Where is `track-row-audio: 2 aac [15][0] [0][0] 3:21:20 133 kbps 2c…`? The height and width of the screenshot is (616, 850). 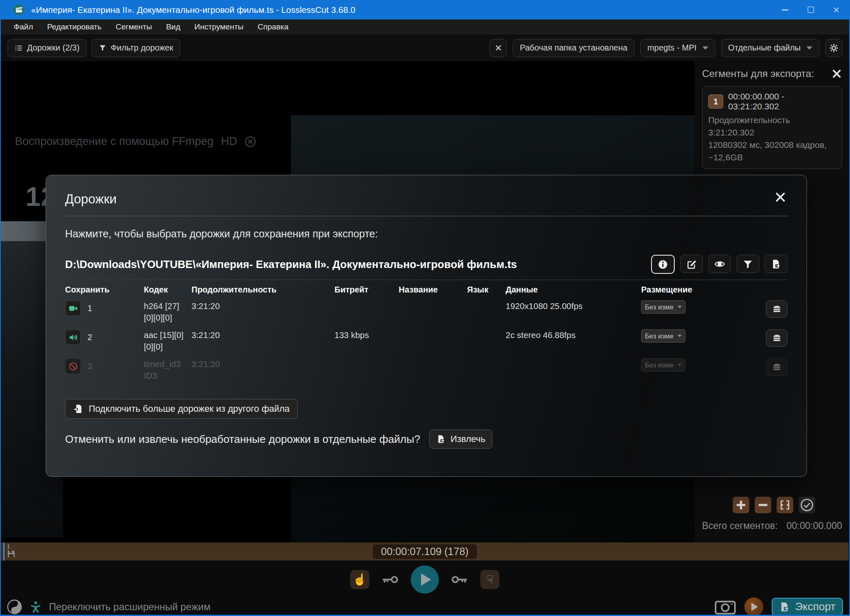
track-row-audio: 2 aac [15][0] [0][0] 3:21:20 133 kbps 2c… is located at coordinates (426, 341).